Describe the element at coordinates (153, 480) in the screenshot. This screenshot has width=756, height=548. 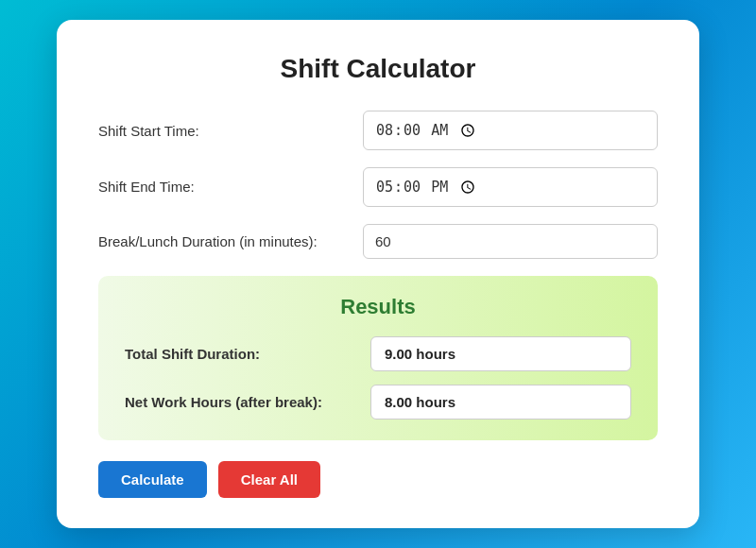
I see `calculate-button: Calculate` at that location.